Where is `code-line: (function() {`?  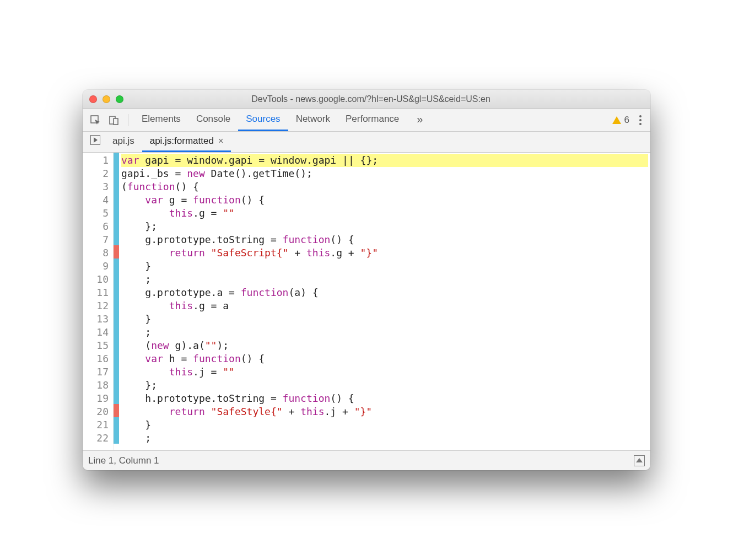 code-line: (function() { is located at coordinates (385, 187).